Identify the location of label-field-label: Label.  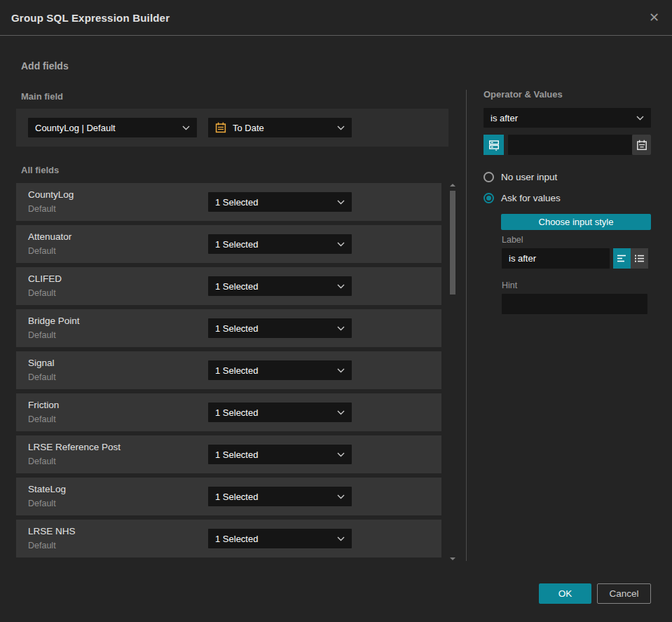
(513, 240).